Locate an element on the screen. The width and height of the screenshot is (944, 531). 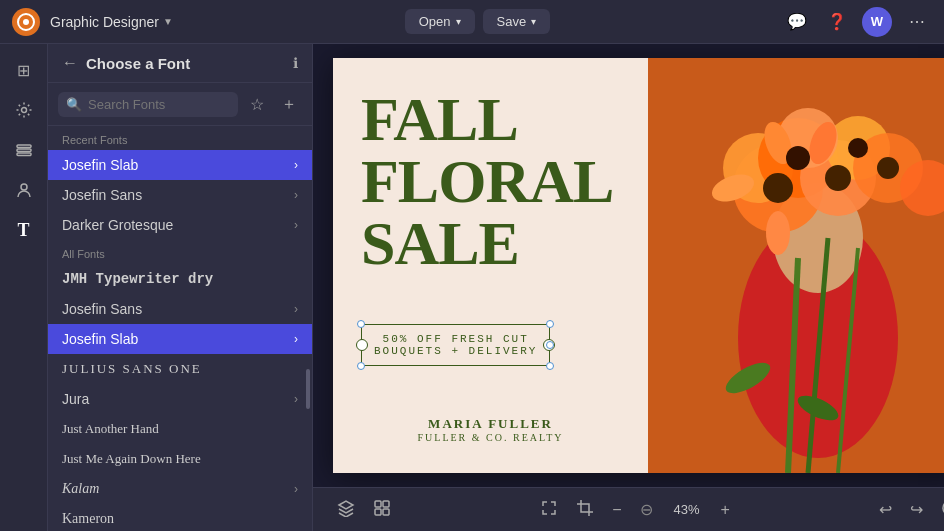
font-panel-title: Choose a Font is located at coordinates (138, 64).